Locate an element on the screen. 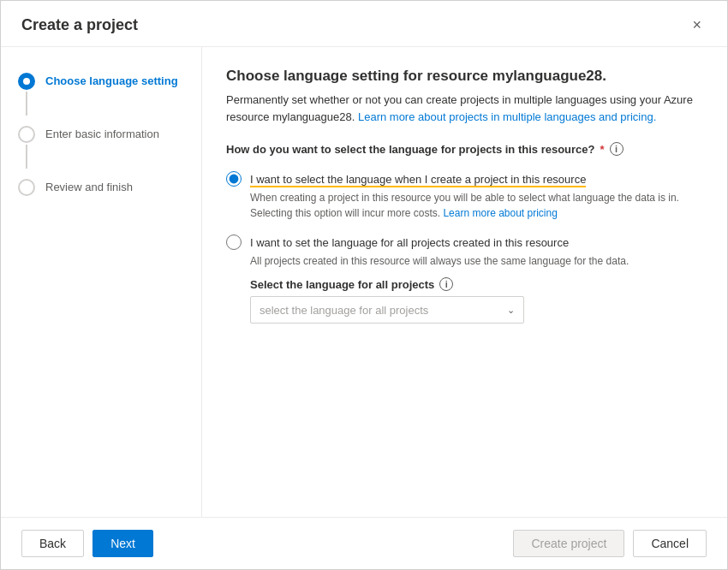 This screenshot has height=570, width=728. radio-label-text-1: I want to select the language when I cre… is located at coordinates (418, 180).